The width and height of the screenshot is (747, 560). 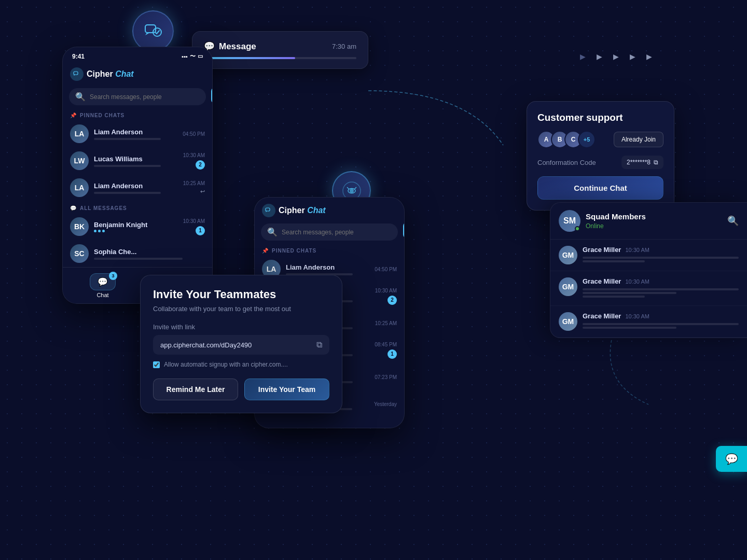 What do you see at coordinates (648, 221) in the screenshot?
I see `squad-header: SM Squad Members Online 🔍` at bounding box center [648, 221].